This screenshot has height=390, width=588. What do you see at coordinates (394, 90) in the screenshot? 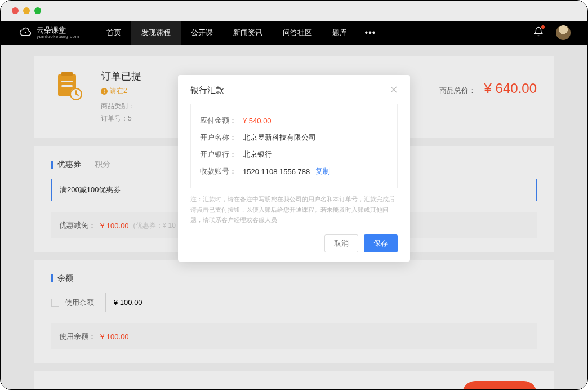
I see `modal-close-button` at bounding box center [394, 90].